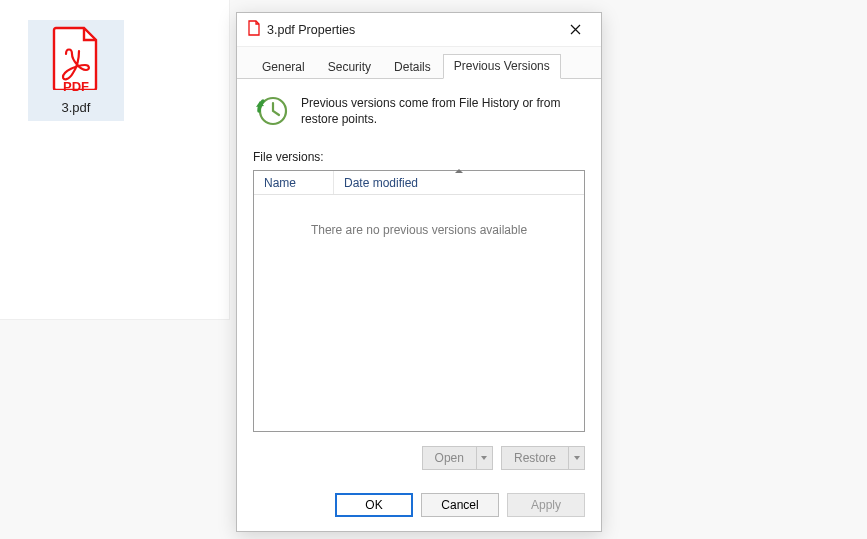 This screenshot has height=539, width=867. I want to click on restore-button-dropdown, so click(577, 458).